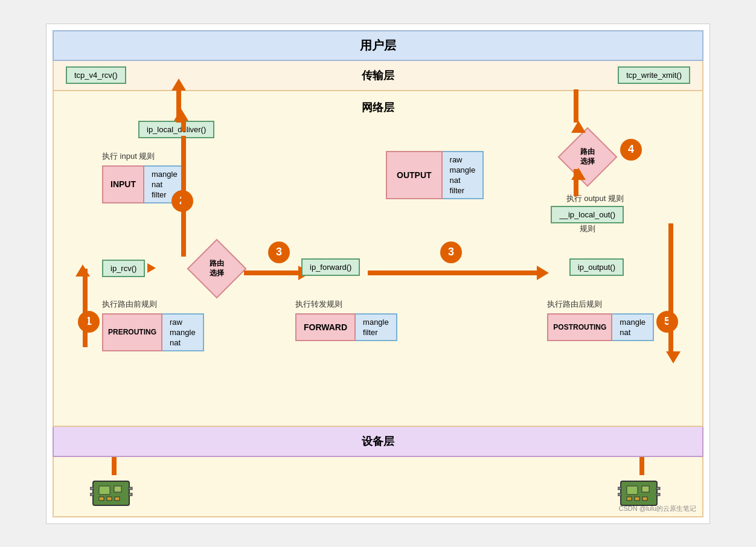 This screenshot has height=547, width=756. What do you see at coordinates (114, 493) in the screenshot?
I see `left-pcb-icon` at bounding box center [114, 493].